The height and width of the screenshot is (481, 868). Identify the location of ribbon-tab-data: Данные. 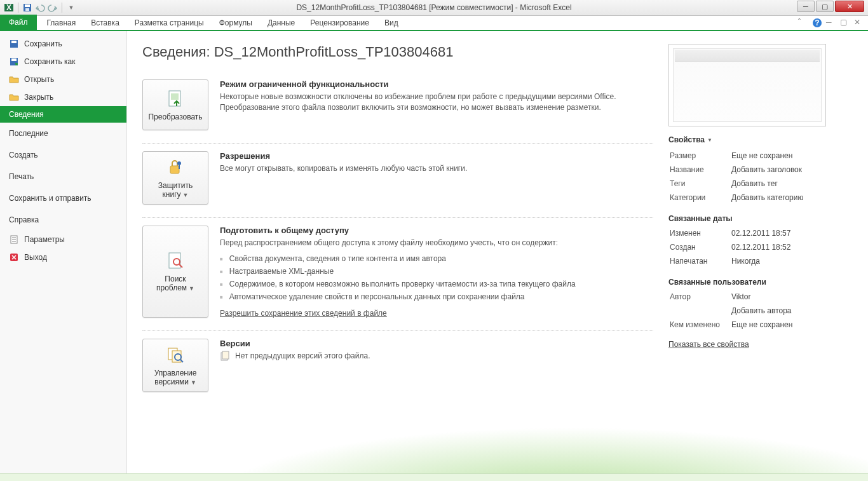
(281, 23).